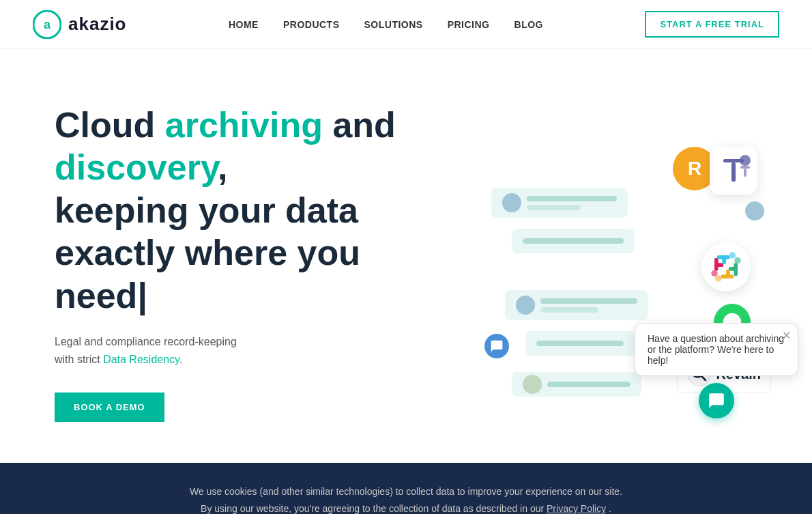 This screenshot has height=514, width=812. I want to click on chat-close-button: ✕, so click(786, 336).